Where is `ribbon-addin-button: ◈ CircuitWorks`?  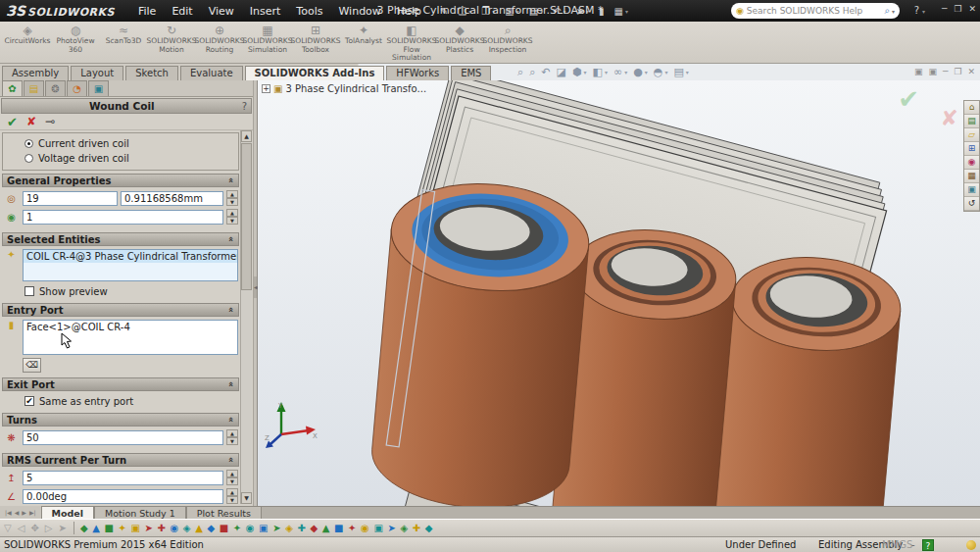 ribbon-addin-button: ◈ CircuitWorks is located at coordinates (27, 43).